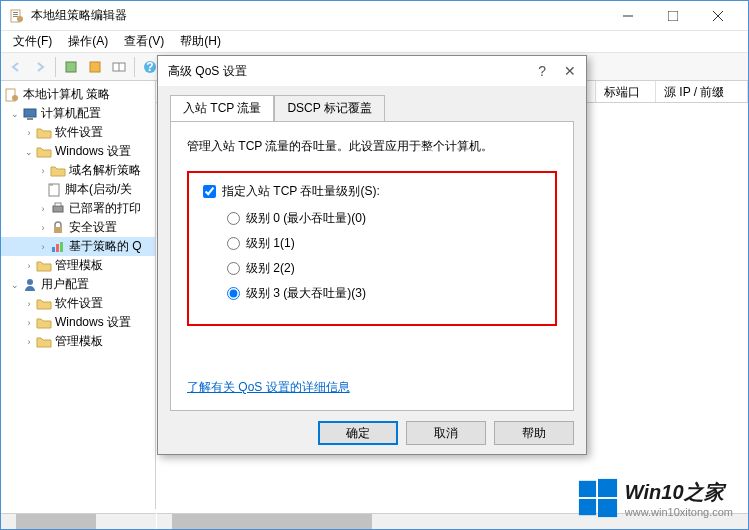  I want to click on dialog-title: 高级 QoS 设置, so click(353, 72).